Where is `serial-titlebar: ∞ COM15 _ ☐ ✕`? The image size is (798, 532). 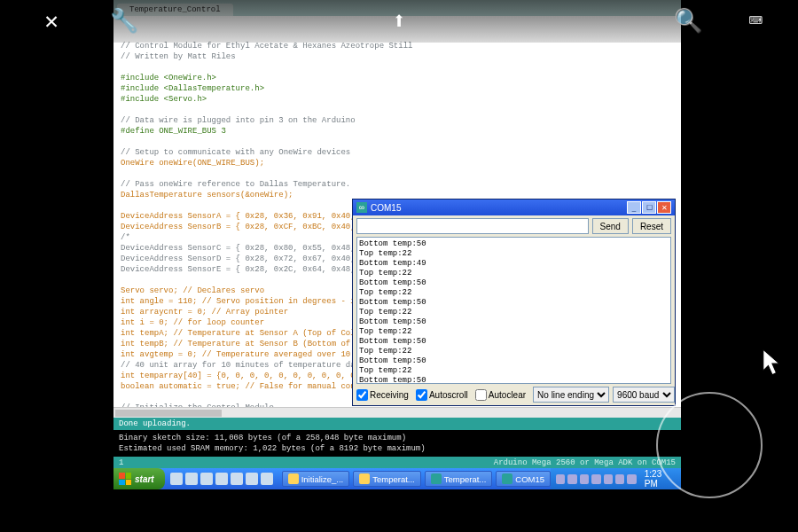
serial-titlebar: ∞ COM15 _ ☐ ✕ is located at coordinates (514, 207).